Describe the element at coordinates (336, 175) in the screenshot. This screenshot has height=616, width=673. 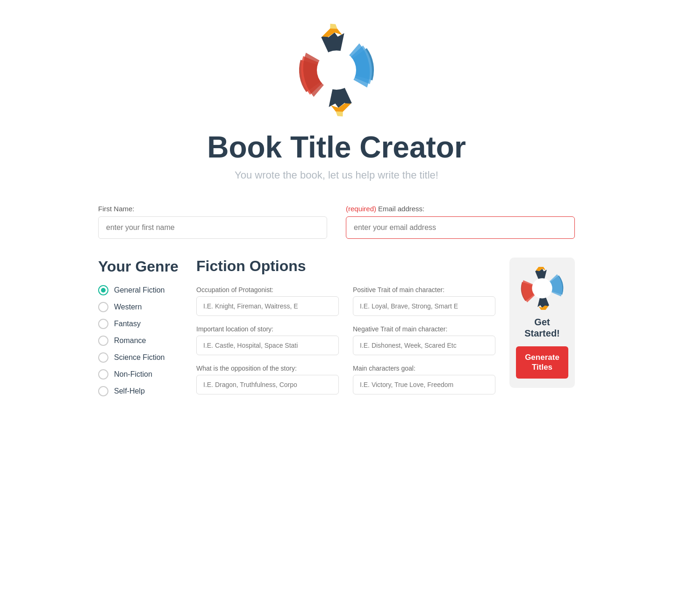
I see `app-subtitle: You wrote the book, let us help write th…` at that location.